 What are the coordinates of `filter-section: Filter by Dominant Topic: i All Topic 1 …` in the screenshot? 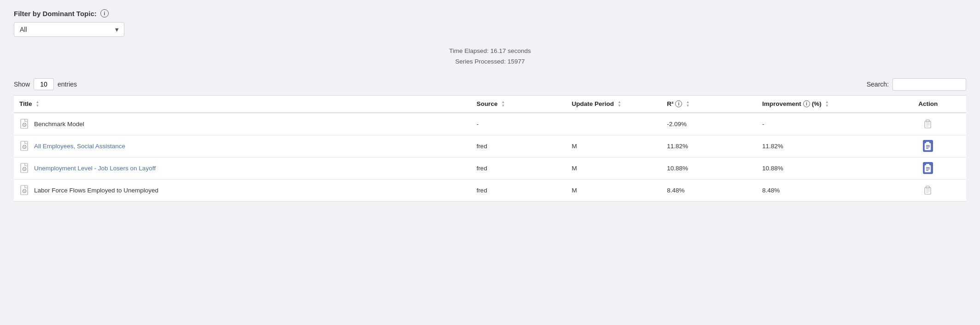 It's located at (490, 23).